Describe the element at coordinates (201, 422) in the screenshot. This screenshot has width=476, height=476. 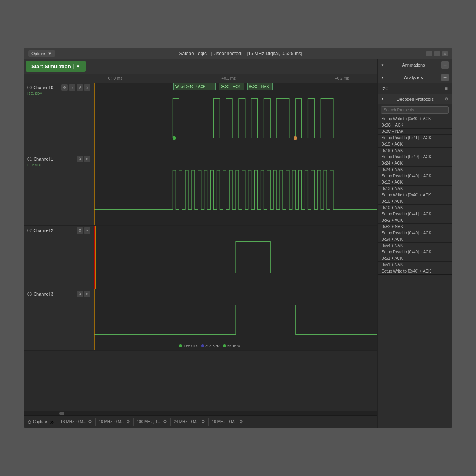
I see `bottom-bar: ⊙ Capture » 16 MHz, 0 M... ⚙ 16 MHz, 0 M…` at that location.